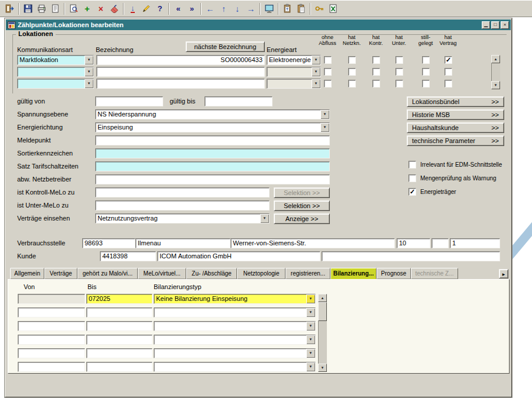  I want to click on exit-icon, so click(9, 8).